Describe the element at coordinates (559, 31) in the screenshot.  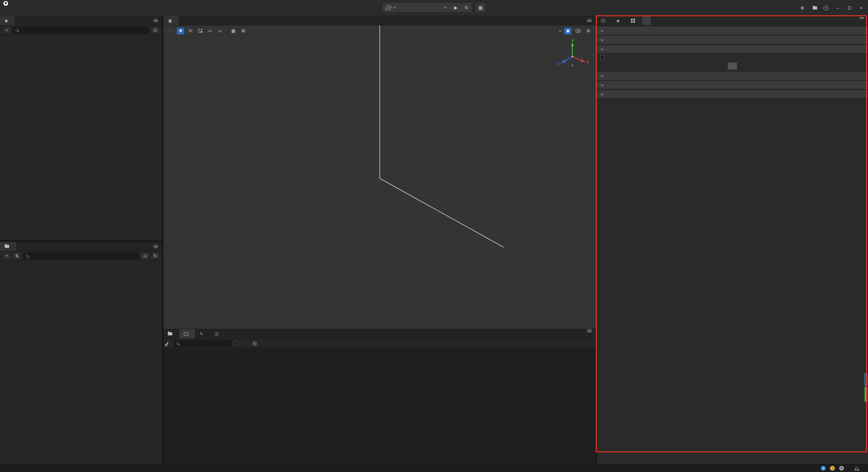
I see `render-mode-dropdown` at that location.